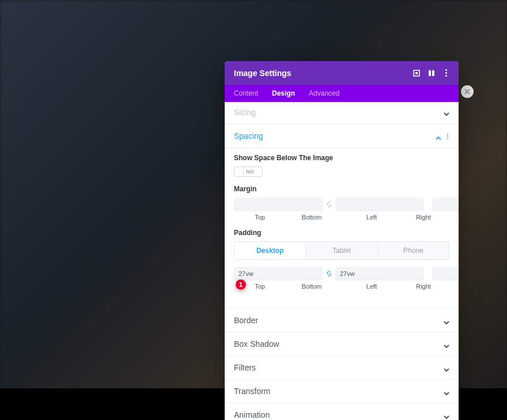 The image size is (507, 420). What do you see at coordinates (417, 73) in the screenshot?
I see `expand-icon` at bounding box center [417, 73].